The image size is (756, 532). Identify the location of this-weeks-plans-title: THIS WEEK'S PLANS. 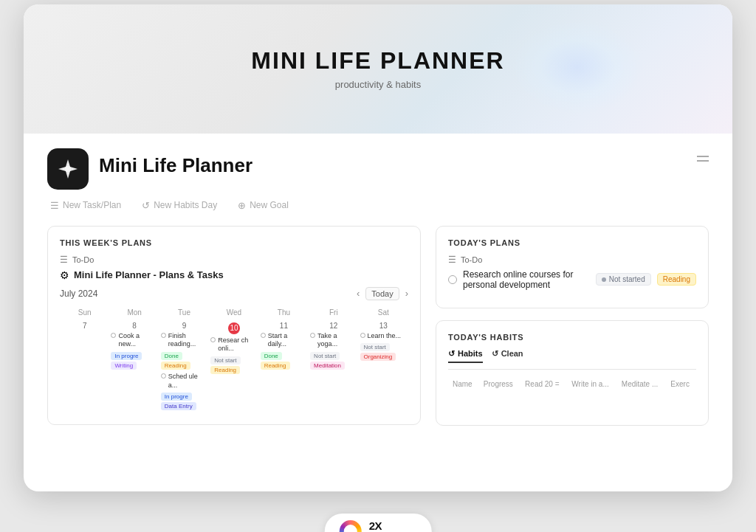
(234, 243).